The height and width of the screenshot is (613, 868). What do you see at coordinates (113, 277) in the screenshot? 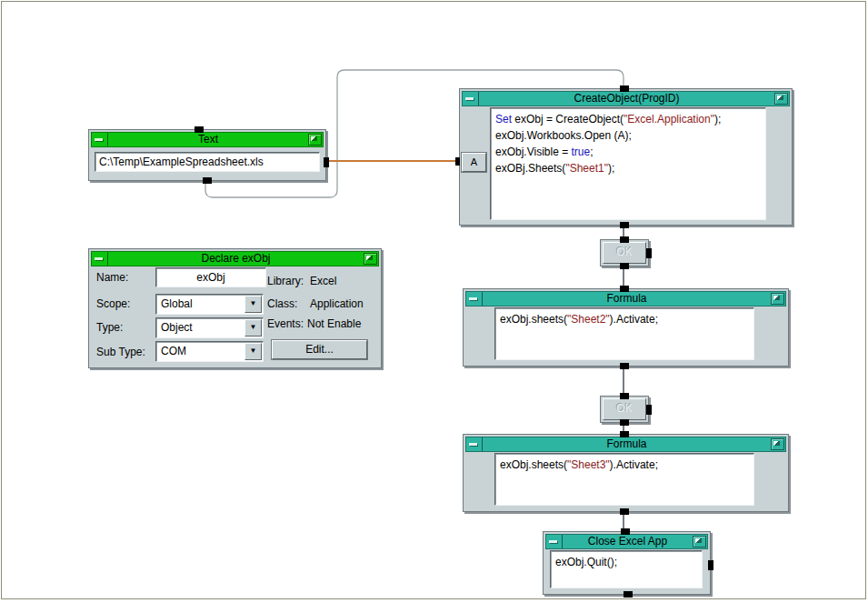
I see `name-label: Name:` at bounding box center [113, 277].